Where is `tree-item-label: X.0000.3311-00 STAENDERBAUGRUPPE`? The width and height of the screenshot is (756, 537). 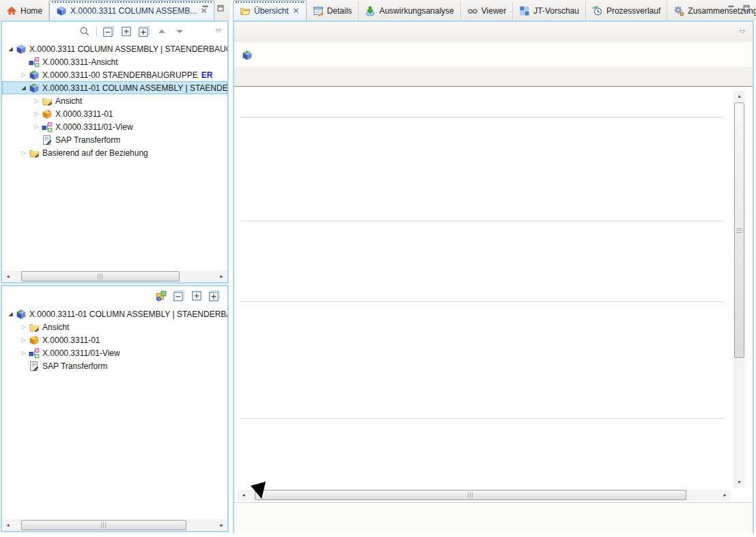 tree-item-label: X.0000.3311-00 STAENDERBAUGRUPPE is located at coordinates (120, 75).